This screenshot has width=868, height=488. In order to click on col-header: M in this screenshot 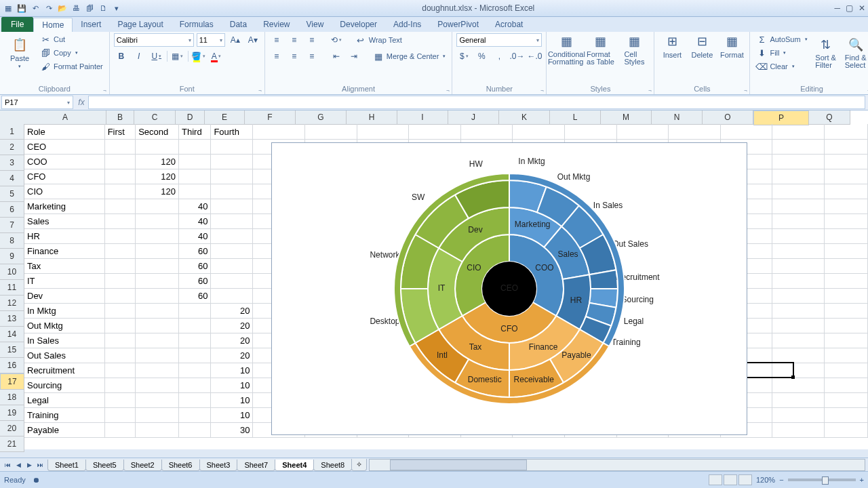, I will do `click(627, 118)`.